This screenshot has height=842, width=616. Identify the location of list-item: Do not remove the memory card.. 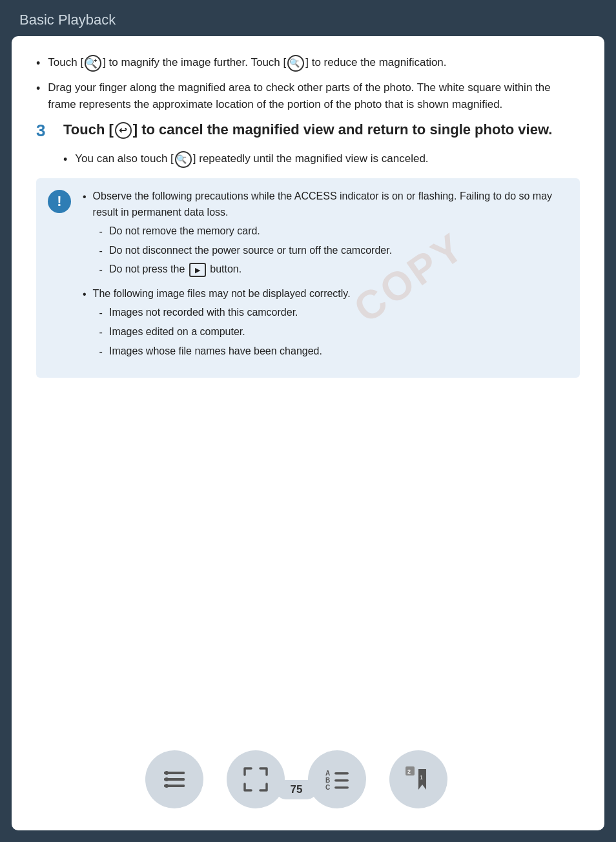
(334, 232).